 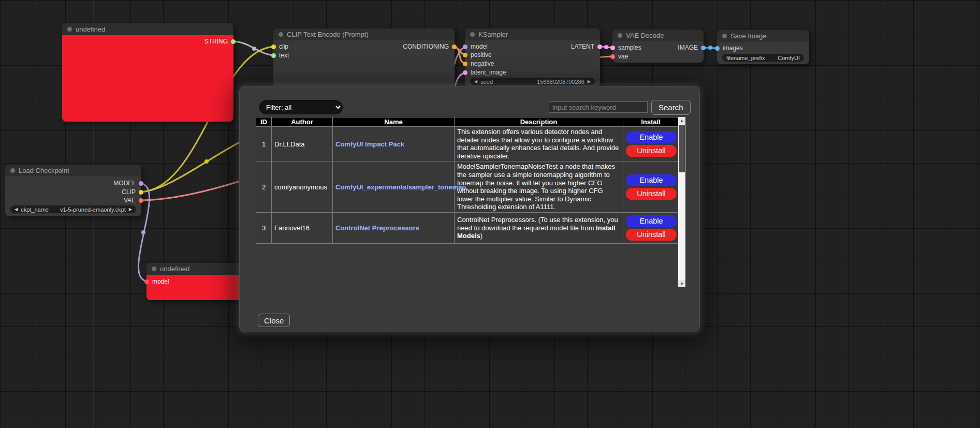 I want to click on input-port-vae: vae, so click(x=658, y=56).